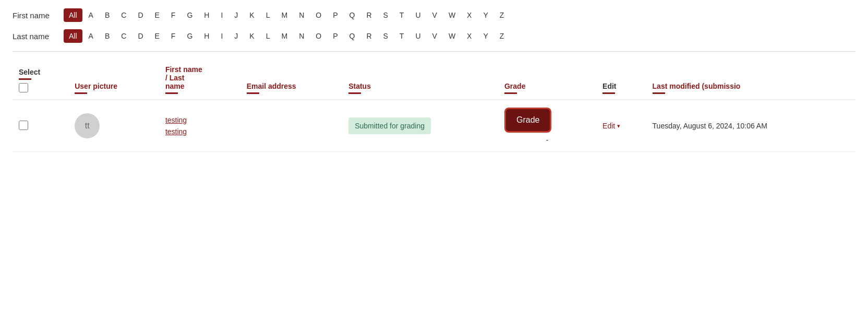  What do you see at coordinates (335, 36) in the screenshot?
I see `last-name-filter-p: P` at bounding box center [335, 36].